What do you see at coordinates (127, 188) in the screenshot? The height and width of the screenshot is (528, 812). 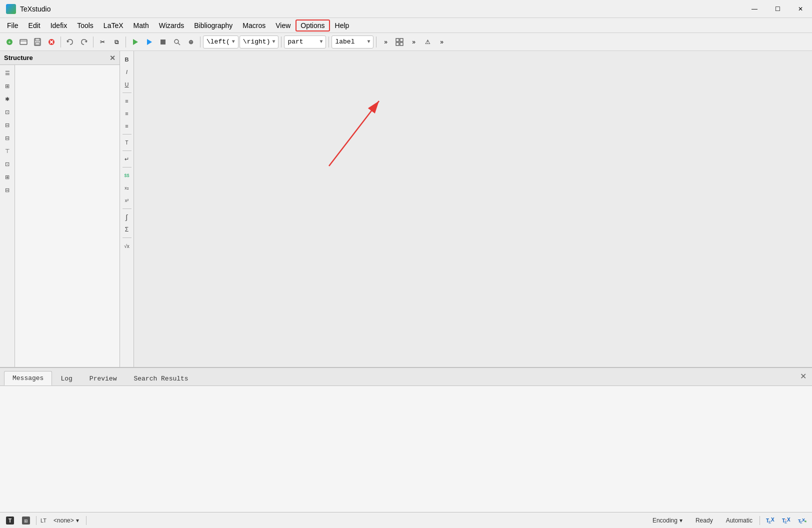 I see `vt-subscript-button: x₂` at bounding box center [127, 188].